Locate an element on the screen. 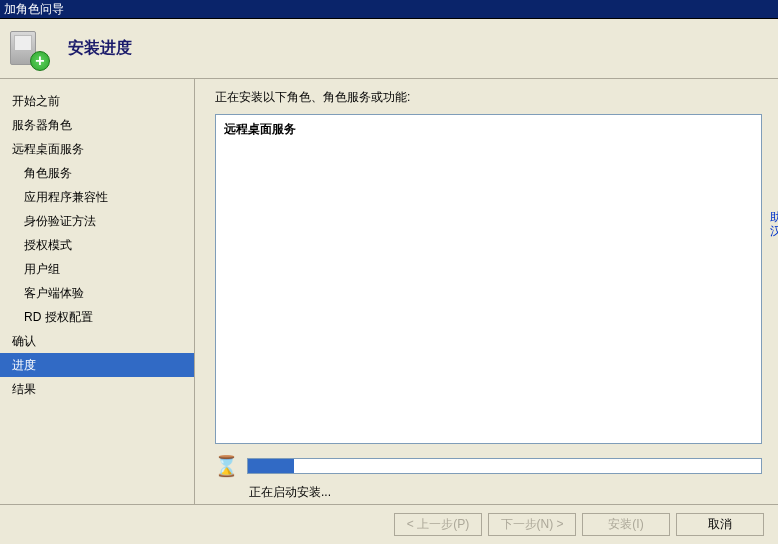 The width and height of the screenshot is (778, 545). window-titlebar: 加角色问导 is located at coordinates (389, 10).